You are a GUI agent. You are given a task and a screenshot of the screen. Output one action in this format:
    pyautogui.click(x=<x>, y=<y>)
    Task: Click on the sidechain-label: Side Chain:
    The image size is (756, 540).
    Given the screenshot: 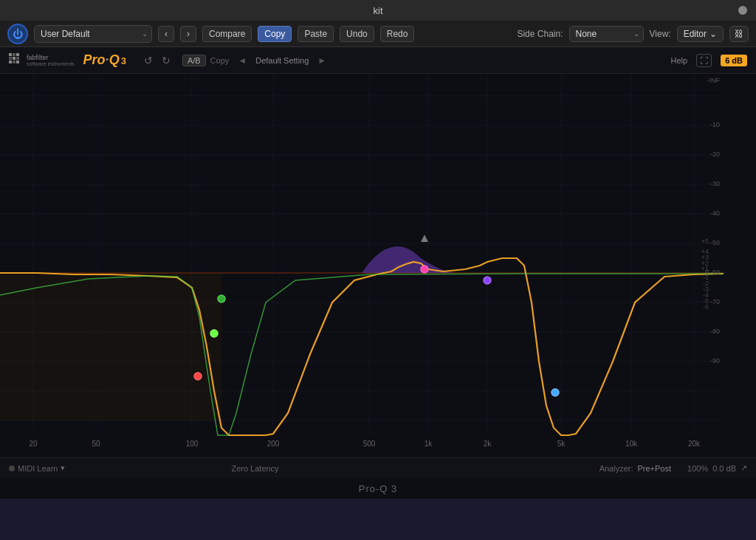 What is the action you would take?
    pyautogui.click(x=540, y=34)
    